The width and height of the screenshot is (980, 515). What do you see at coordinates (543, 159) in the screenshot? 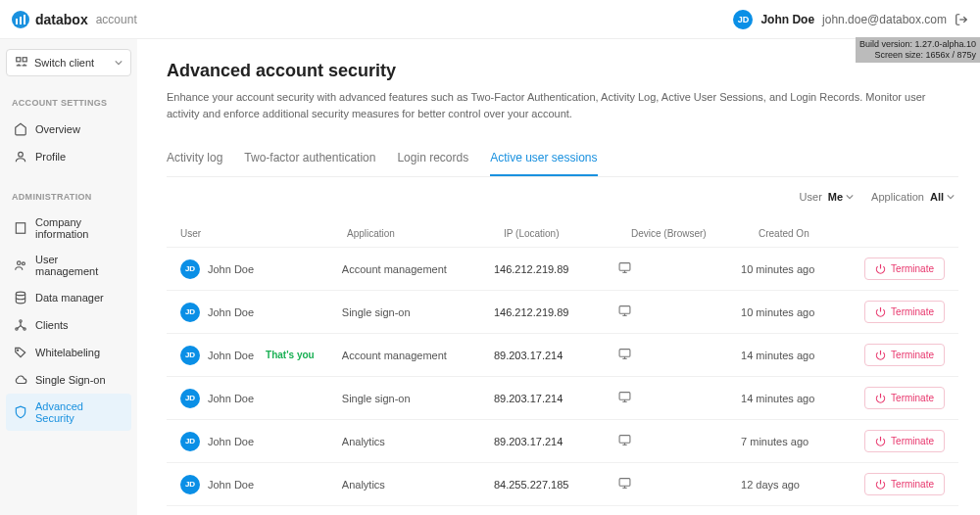
I see `tab-active-sessions: Active user sessions` at bounding box center [543, 159].